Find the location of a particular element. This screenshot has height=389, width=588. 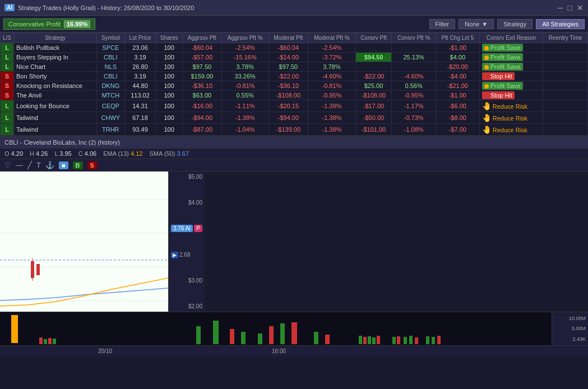

vol-r8 is located at coordinates (405, 341).